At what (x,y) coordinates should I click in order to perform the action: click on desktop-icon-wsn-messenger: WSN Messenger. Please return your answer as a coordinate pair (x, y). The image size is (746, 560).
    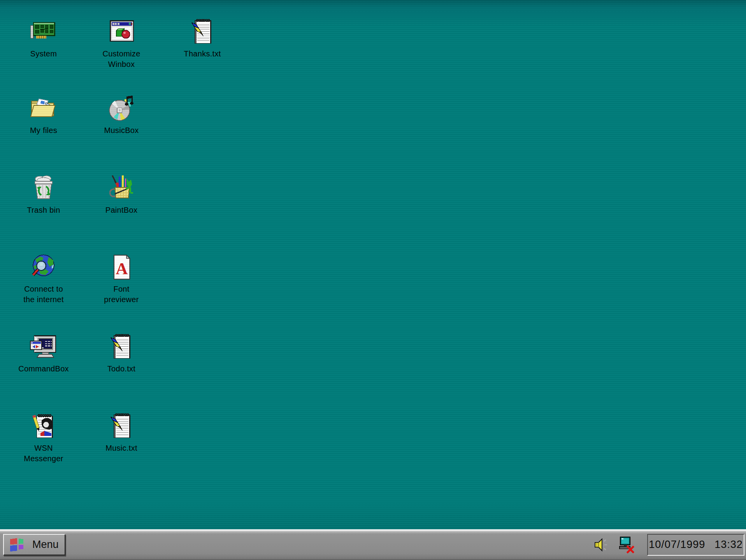
    Looking at the image, I should click on (44, 438).